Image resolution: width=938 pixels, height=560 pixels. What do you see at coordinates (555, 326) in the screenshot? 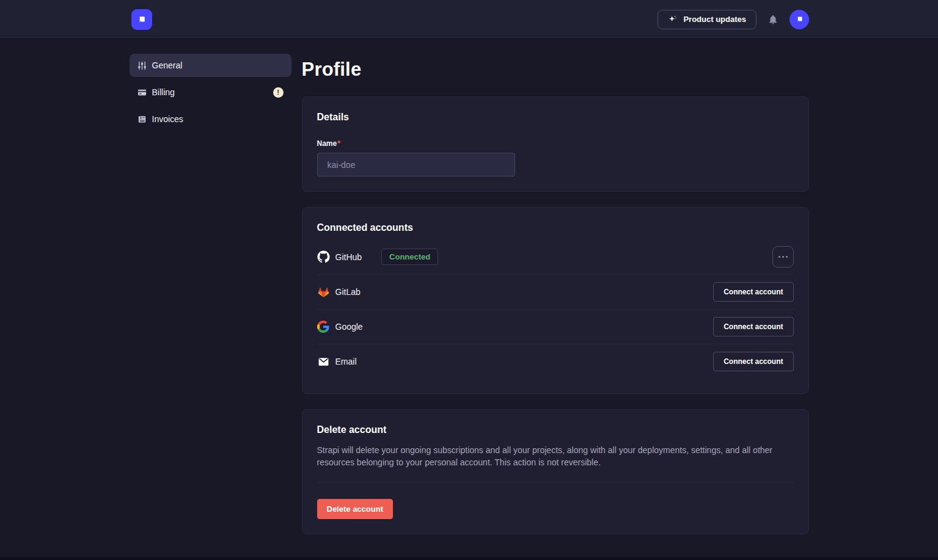
I see `account-row-google: Google Connect account` at bounding box center [555, 326].